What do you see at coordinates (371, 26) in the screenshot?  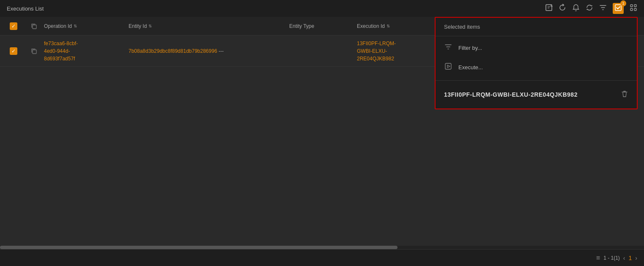 I see `col-execution-id-label: Execution Id` at bounding box center [371, 26].